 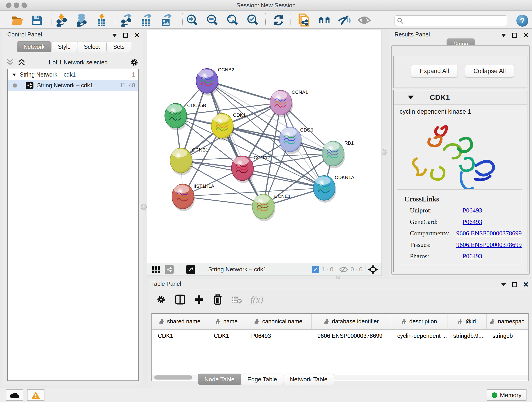 I want to click on network-node-ccna1: CCNA1, so click(x=289, y=103).